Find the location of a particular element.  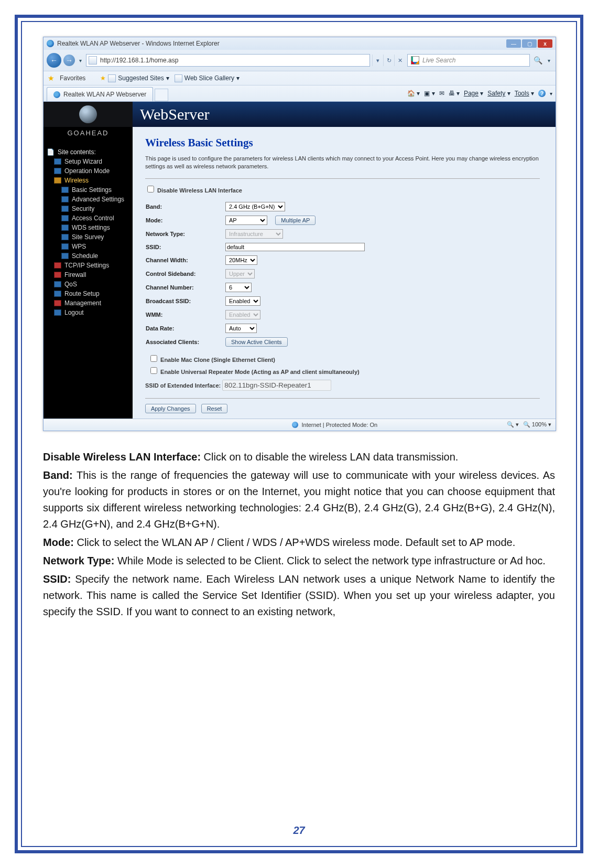

reset-button: Reset is located at coordinates (215, 409).